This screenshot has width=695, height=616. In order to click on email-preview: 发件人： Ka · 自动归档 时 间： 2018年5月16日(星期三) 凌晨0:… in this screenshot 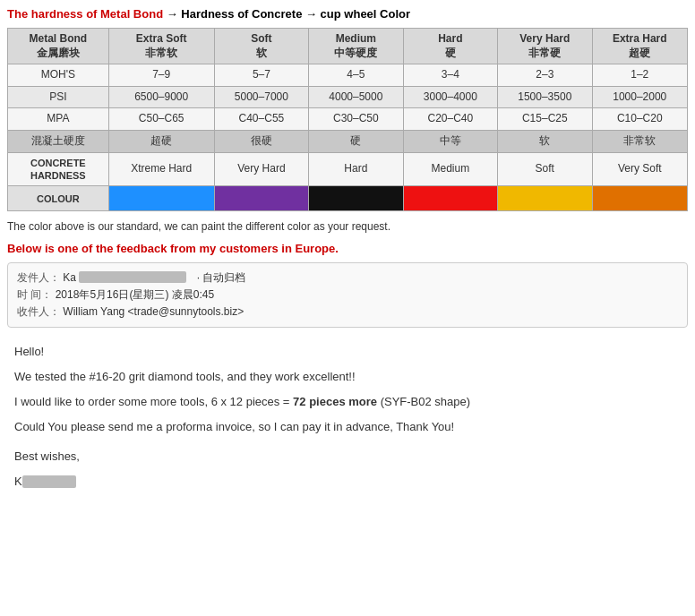, I will do `click(348, 295)`.